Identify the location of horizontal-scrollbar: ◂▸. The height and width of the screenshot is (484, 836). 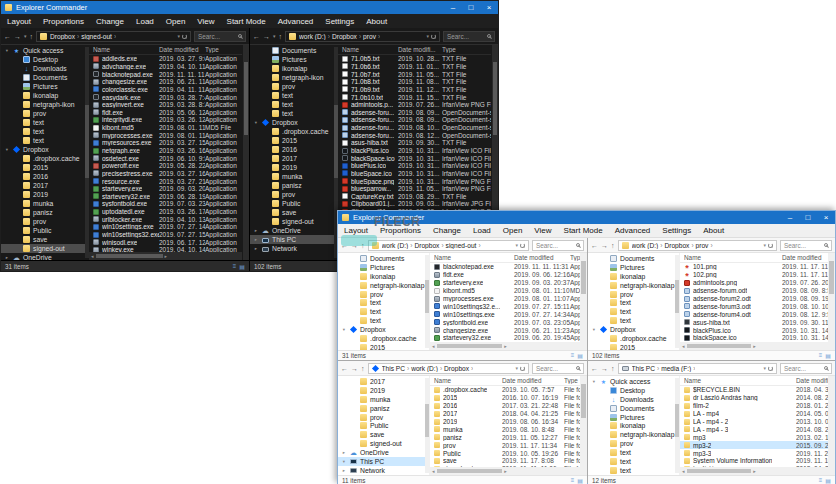
(754, 346).